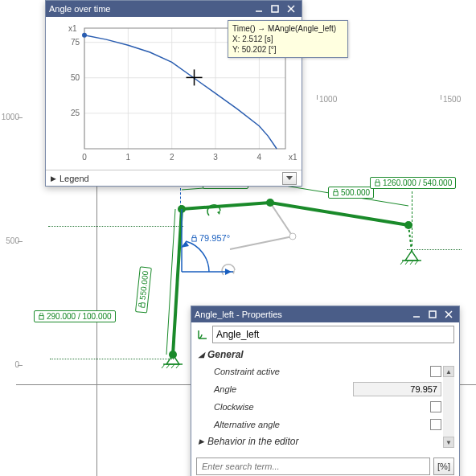  Describe the element at coordinates (74, 178) in the screenshot. I see `legend-label: Legend` at that location.